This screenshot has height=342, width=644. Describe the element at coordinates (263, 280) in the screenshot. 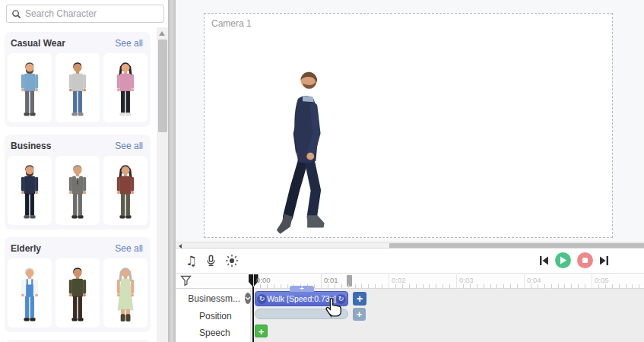

I see `ruler-time-label: 0:00` at that location.